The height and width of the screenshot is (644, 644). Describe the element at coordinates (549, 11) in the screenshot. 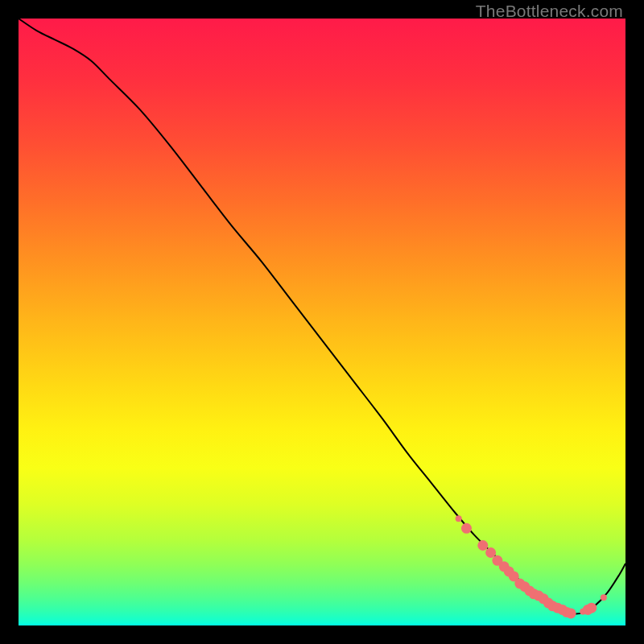

I see `watermark-text: TheBottleneck.com` at that location.